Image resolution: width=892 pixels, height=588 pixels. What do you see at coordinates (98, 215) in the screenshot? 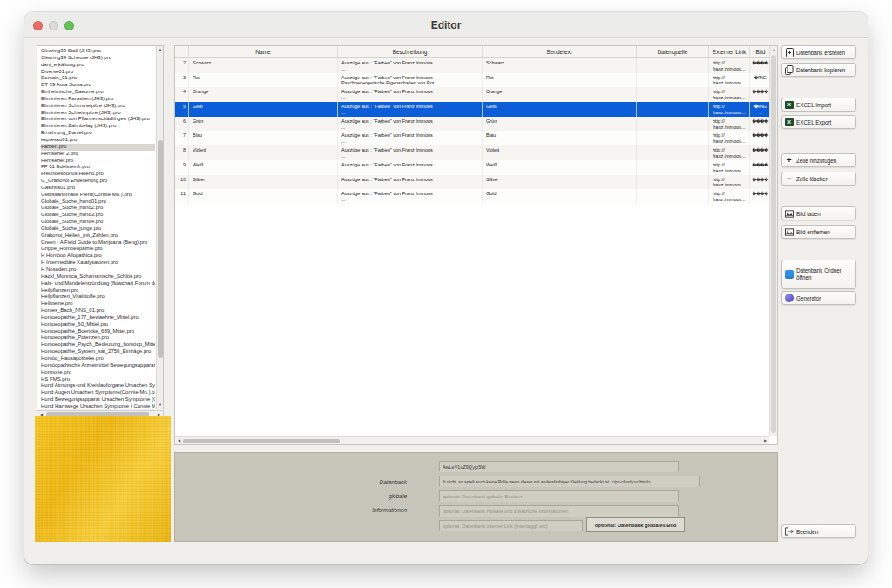
I see `list-item: Globale_Suche_hund3.pro` at bounding box center [98, 215].